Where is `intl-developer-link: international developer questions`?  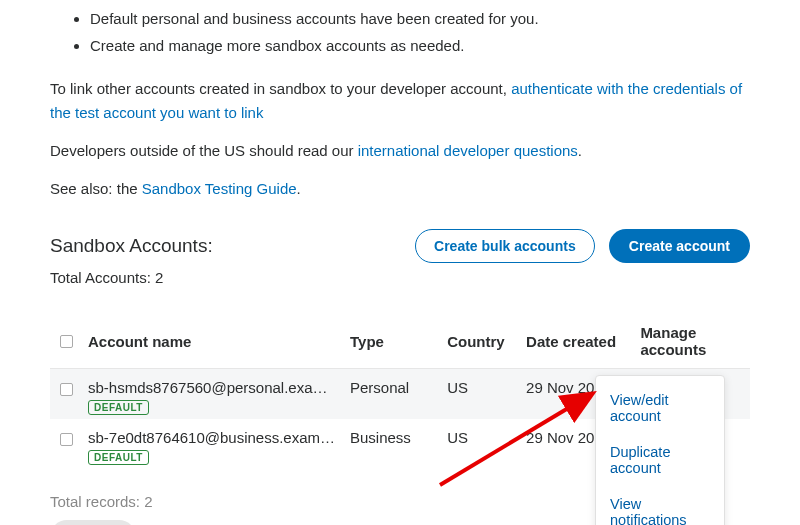
intl-developer-link: international developer questions is located at coordinates (468, 150).